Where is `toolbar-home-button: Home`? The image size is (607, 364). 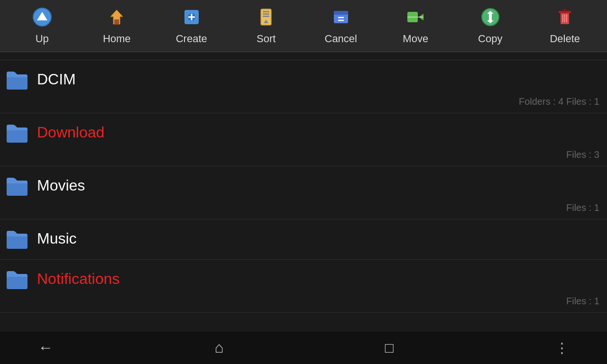 toolbar-home-button: Home is located at coordinates (117, 26).